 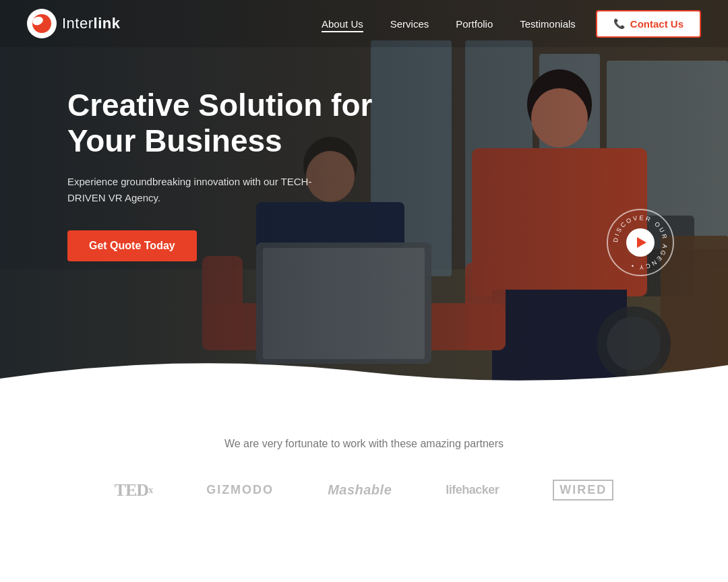 What do you see at coordinates (360, 490) in the screenshot?
I see `partner-mashable: Mashable` at bounding box center [360, 490].